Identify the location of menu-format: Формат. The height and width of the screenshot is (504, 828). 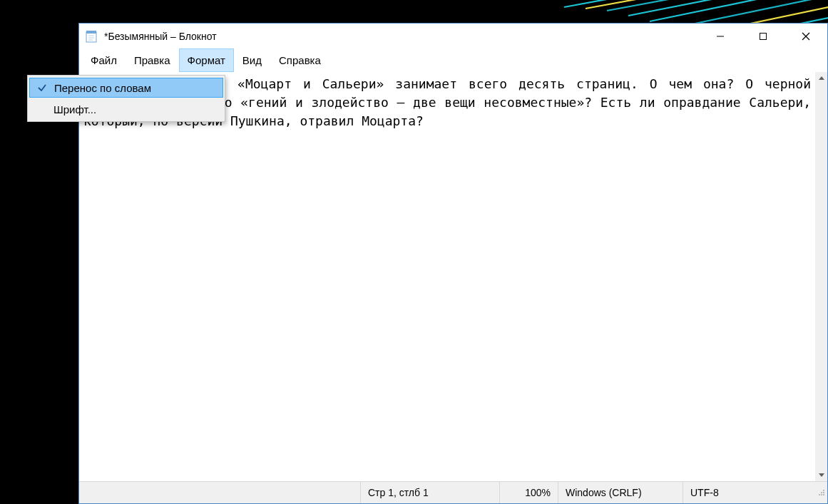
(207, 60).